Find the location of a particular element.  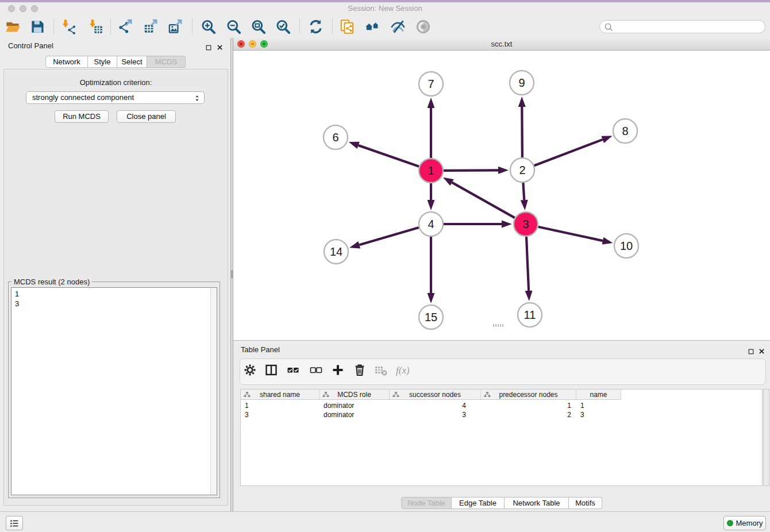

import-network-button is located at coordinates (68, 26).